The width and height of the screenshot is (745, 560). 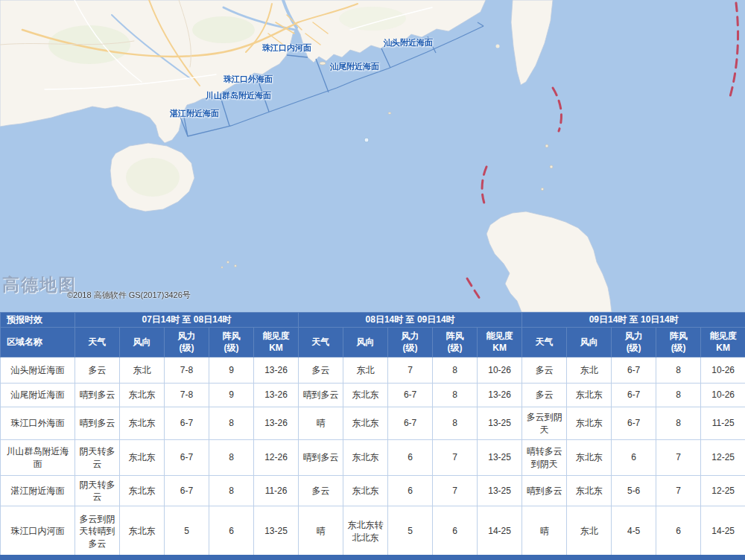 What do you see at coordinates (372, 320) in the screenshot?
I see `period-header-row: 预报时效 07日14时 至 08日14时 08日14时 至 09日14时 09日…` at bounding box center [372, 320].